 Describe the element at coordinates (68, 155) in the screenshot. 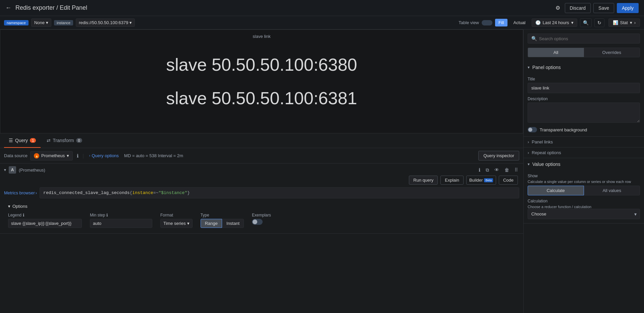

I see `datasource-chevron: ▾` at that location.